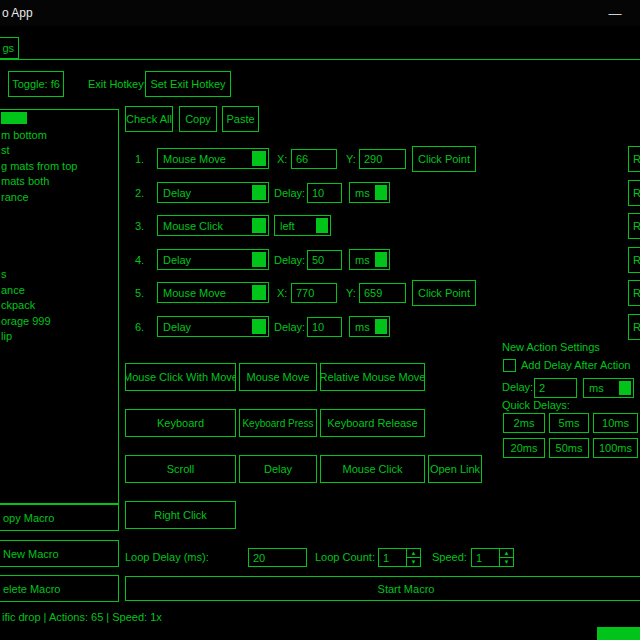 The width and height of the screenshot is (640, 640). I want to click on quick-delay-50ms-button: 50ms, so click(569, 448).